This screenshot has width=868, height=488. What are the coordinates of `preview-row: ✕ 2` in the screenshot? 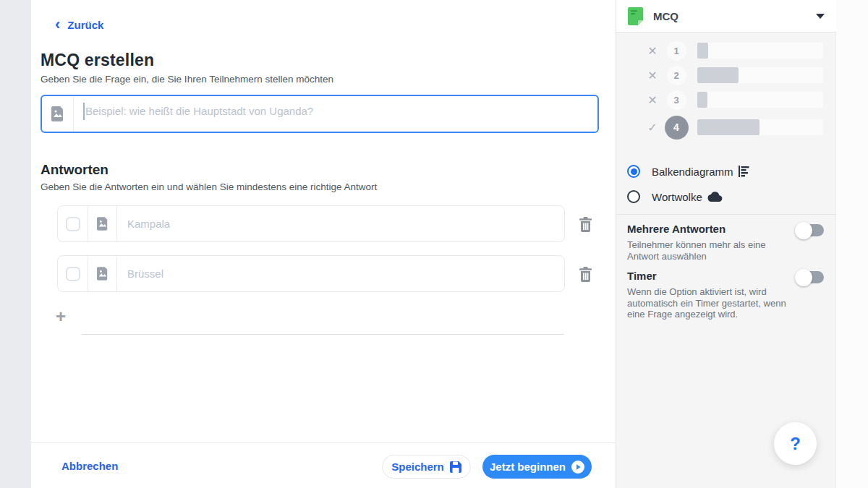 It's located at (726, 75).